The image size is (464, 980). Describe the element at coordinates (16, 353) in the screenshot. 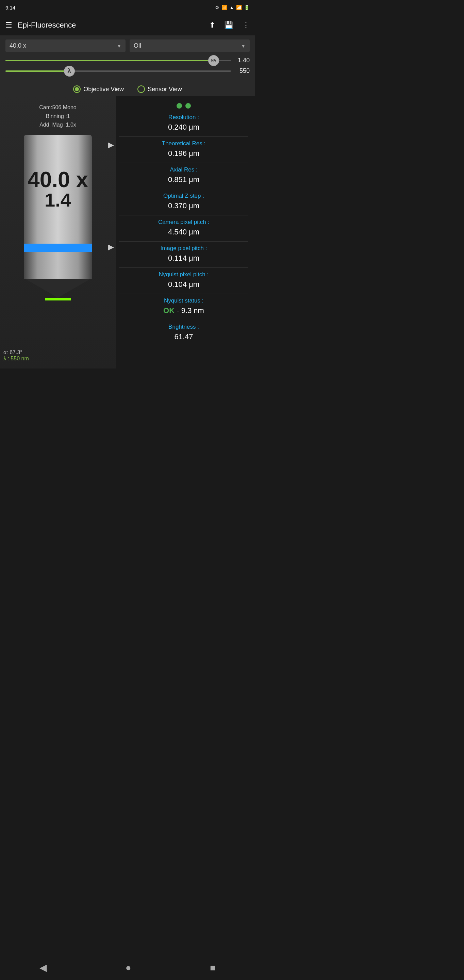

I see `alpha-angle: α: 67.3°` at that location.